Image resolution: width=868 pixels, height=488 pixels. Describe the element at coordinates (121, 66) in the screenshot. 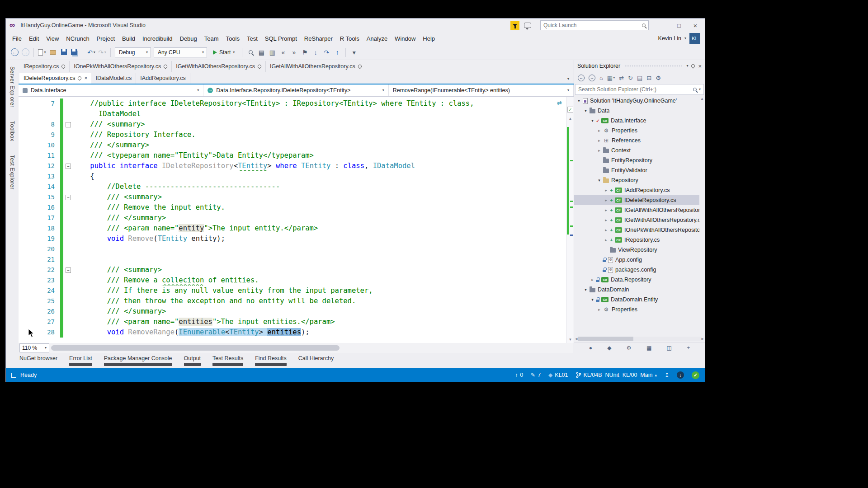

I see `document-tab-ionepkwithallothersrepository-cs: IOnePkWithAllOthersRepository.cs` at that location.